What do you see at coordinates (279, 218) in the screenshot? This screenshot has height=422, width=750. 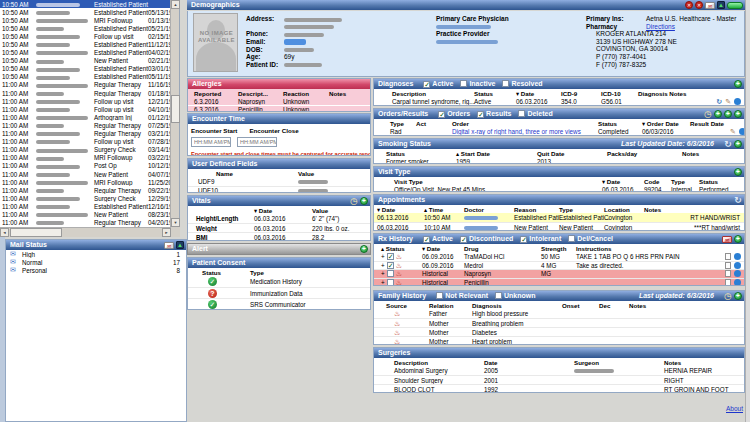 I see `vitals-row: Height/Length 06.03.2016 6' 2" (74")` at bounding box center [279, 218].